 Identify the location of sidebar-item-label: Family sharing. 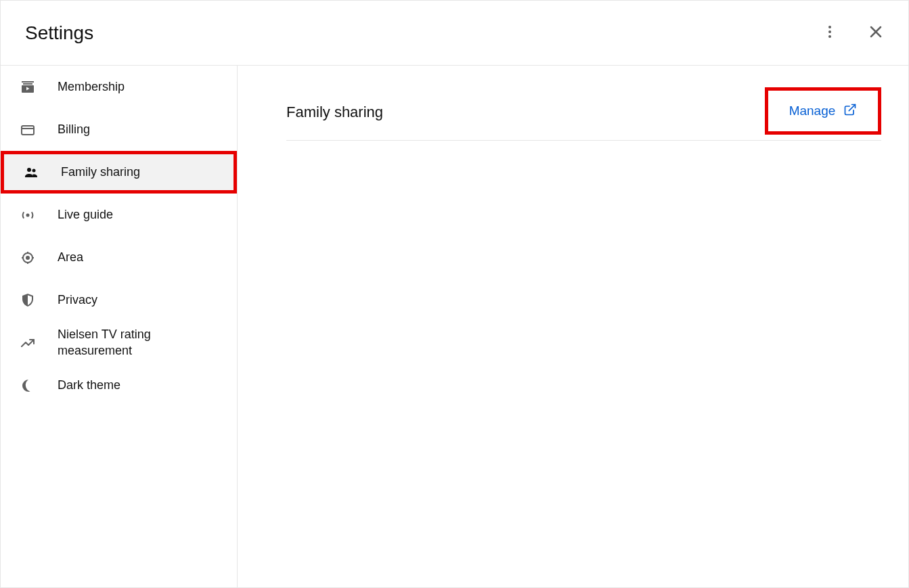
(100, 172).